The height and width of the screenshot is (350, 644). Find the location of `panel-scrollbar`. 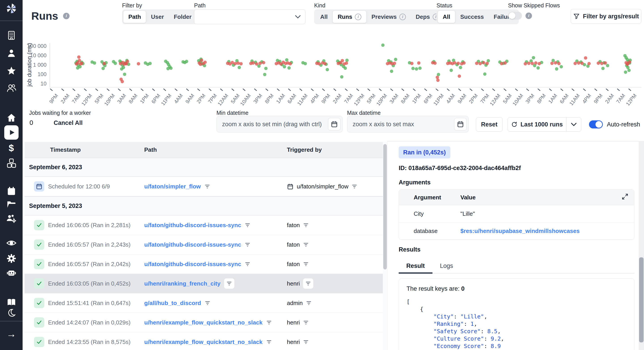

panel-scrollbar is located at coordinates (642, 246).